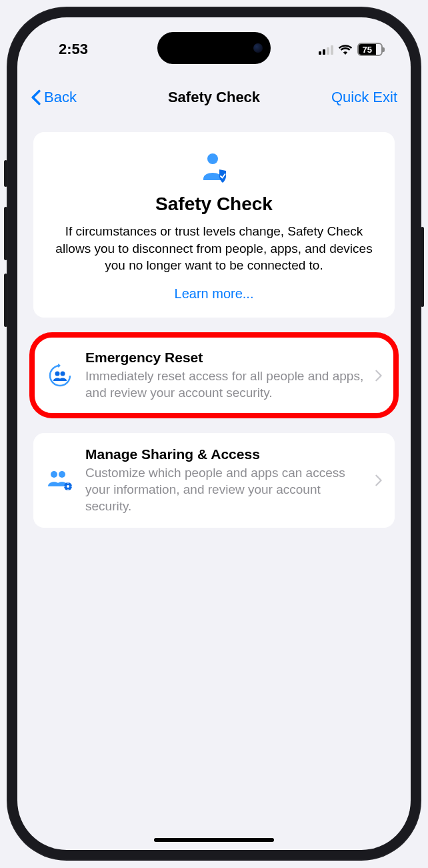 The height and width of the screenshot is (868, 428). What do you see at coordinates (214, 204) in the screenshot?
I see `hero-title: Safety Check` at bounding box center [214, 204].